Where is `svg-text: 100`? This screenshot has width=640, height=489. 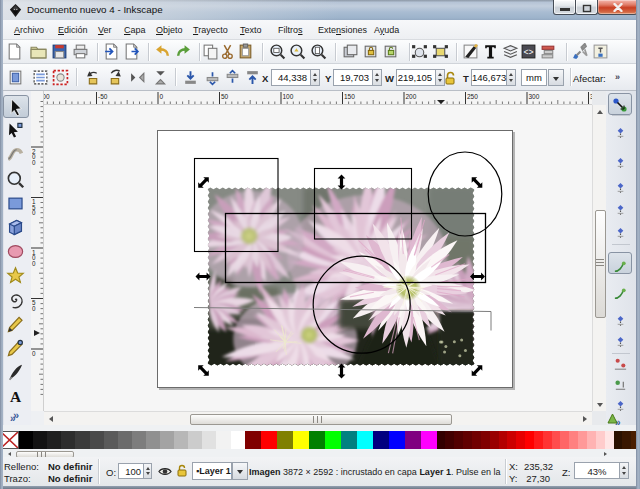
svg-text: 100 is located at coordinates (288, 96).